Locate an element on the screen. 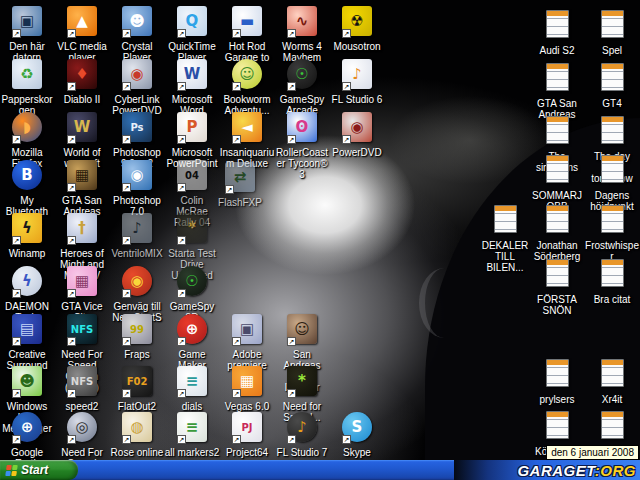  desktop-icon-speed2: NFS↗speed2 is located at coordinates (82, 389).